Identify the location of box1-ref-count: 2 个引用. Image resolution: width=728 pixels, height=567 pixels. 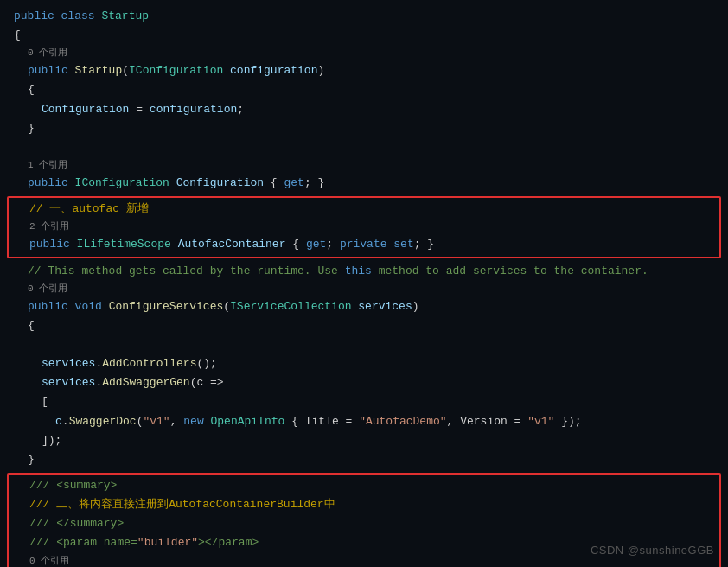
(364, 226).